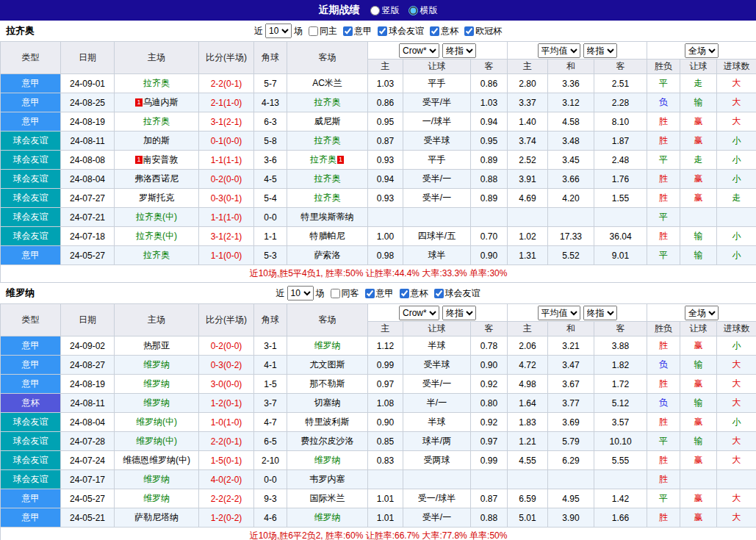  Describe the element at coordinates (328, 256) in the screenshot. I see `away-team-cell: 萨索洛` at that location.